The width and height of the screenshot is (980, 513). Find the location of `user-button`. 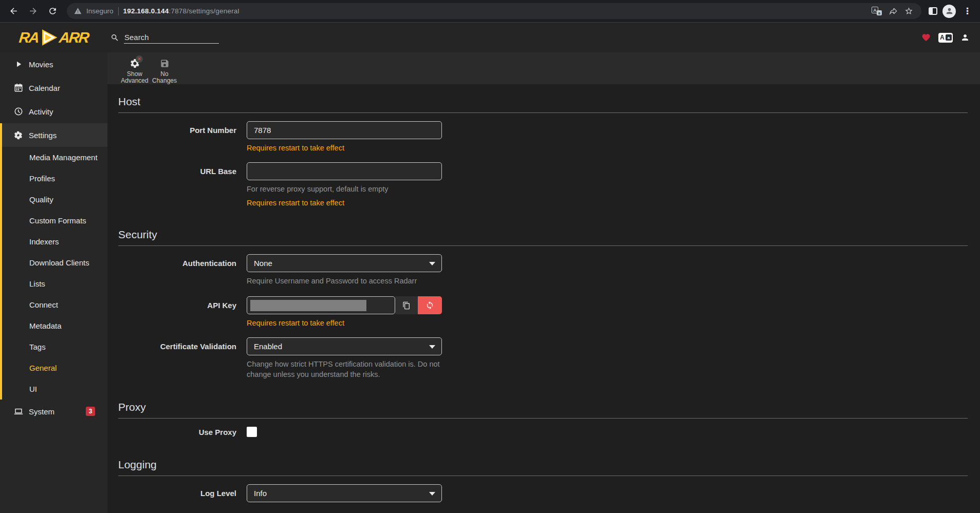

user-button is located at coordinates (965, 37).